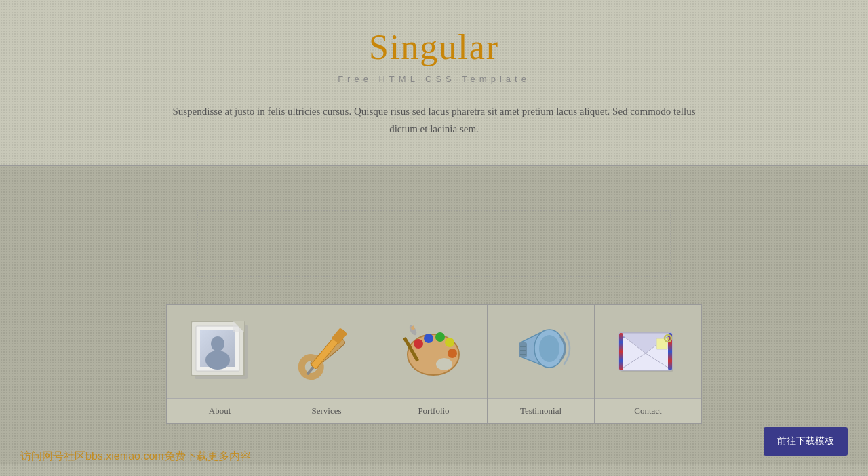  I want to click on services-icon-svg, so click(327, 352).